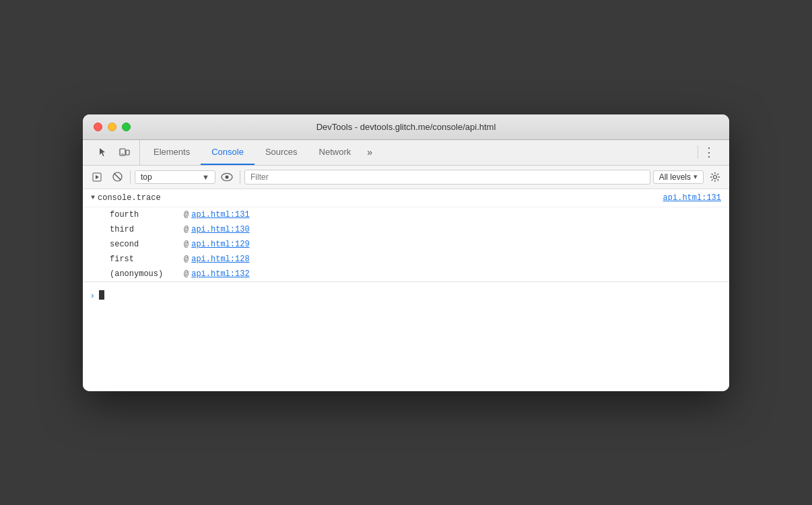  What do you see at coordinates (406, 230) in the screenshot?
I see `trace-entry-1: third @ api.html:130` at bounding box center [406, 230].